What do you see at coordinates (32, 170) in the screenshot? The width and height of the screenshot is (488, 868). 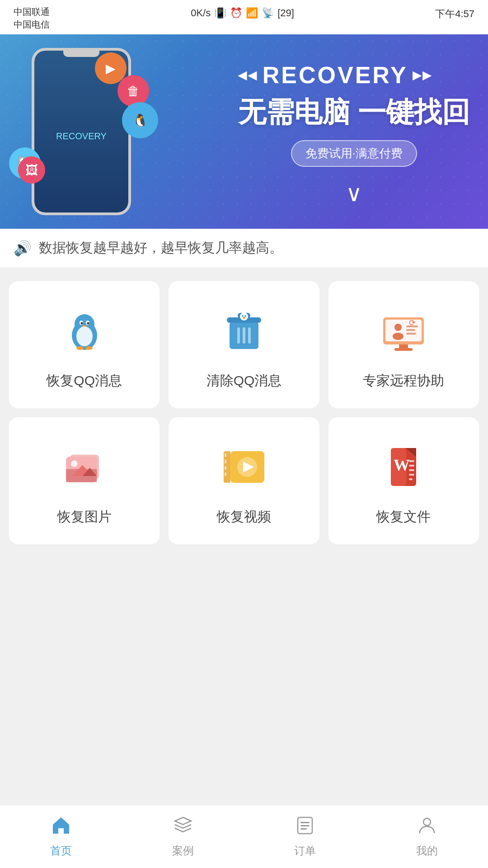 I see `float-icon-photo: 🖼` at bounding box center [32, 170].